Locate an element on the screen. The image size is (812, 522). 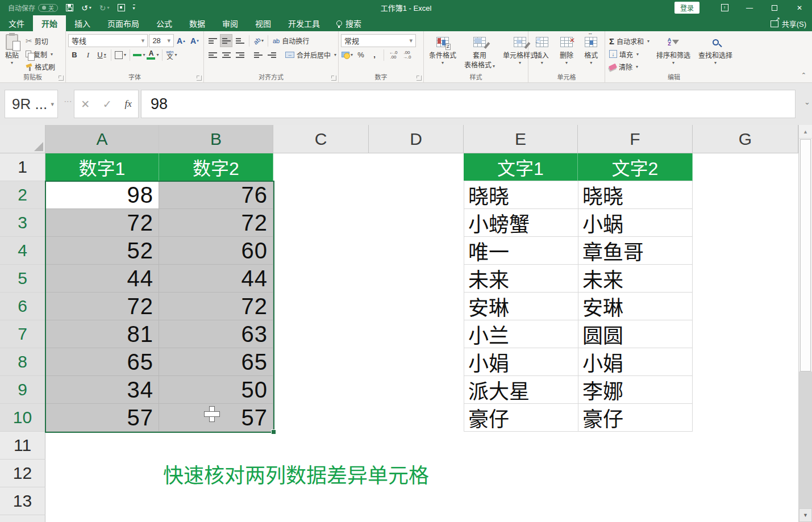
font-color-button: A is located at coordinates (153, 55).